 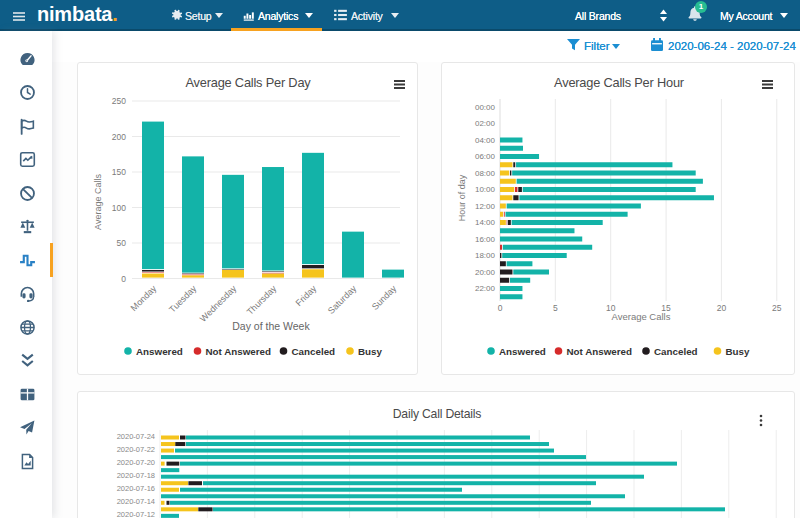 I want to click on svg-text: 2020-07-22, so click(x=136, y=450).